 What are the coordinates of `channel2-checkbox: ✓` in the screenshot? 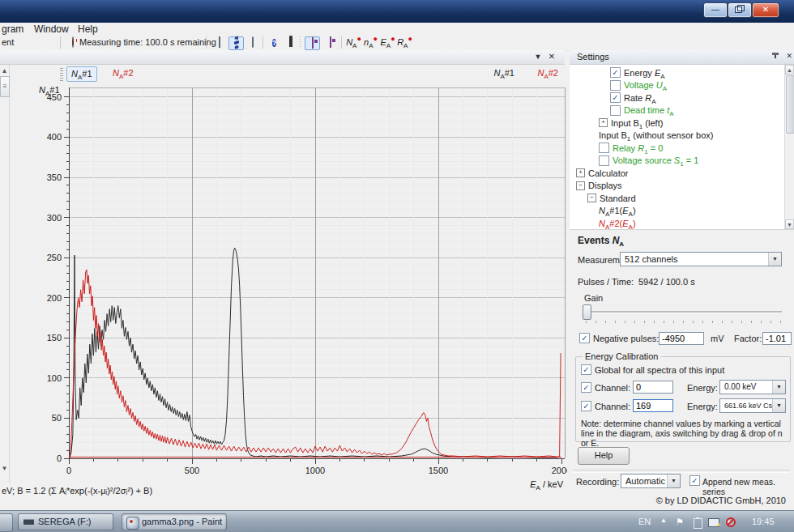 It's located at (587, 406).